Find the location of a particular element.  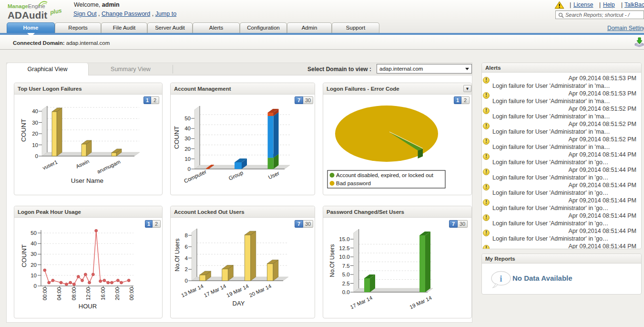

svg-text: 04:00 is located at coordinates (59, 294).